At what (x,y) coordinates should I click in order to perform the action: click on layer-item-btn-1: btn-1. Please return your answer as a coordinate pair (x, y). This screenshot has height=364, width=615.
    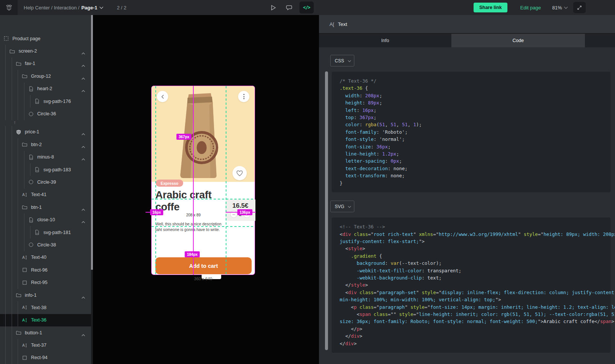
    Looking at the image, I should click on (47, 207).